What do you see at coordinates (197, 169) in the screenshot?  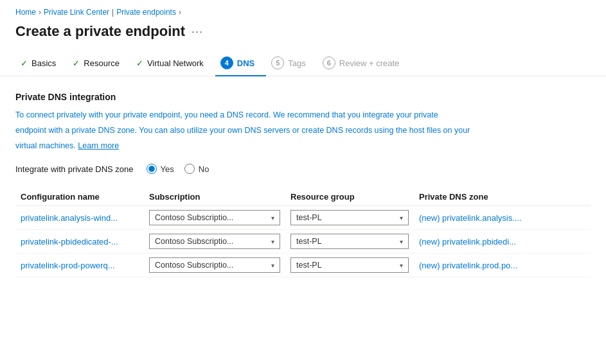 I see `radio-no: No` at bounding box center [197, 169].